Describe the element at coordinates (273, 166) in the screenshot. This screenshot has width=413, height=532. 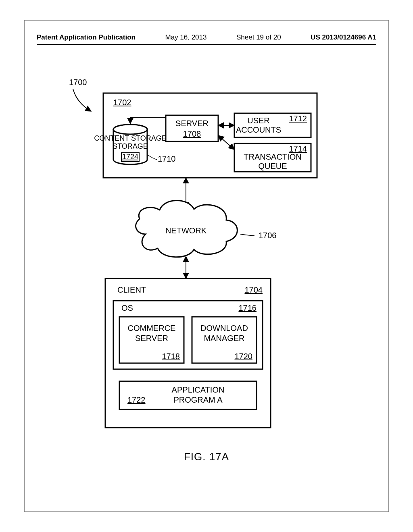
I see `label-txn-2: QUEUE` at that location.